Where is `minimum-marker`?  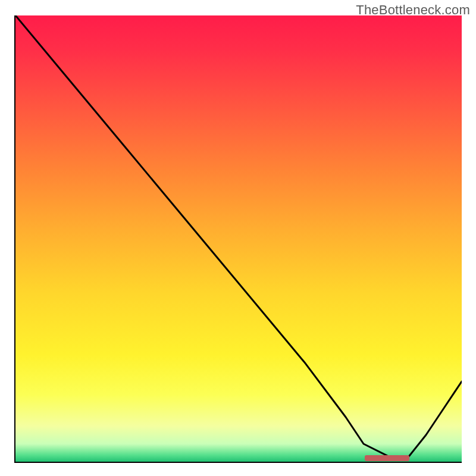
minimum-marker is located at coordinates (387, 458).